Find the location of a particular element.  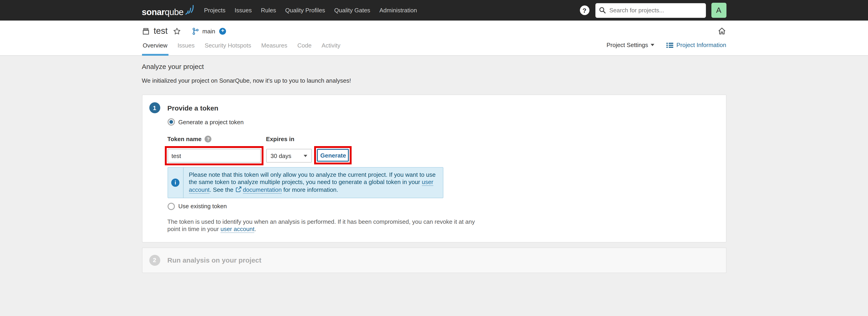

expires-in-select: 30 days is located at coordinates (289, 156).